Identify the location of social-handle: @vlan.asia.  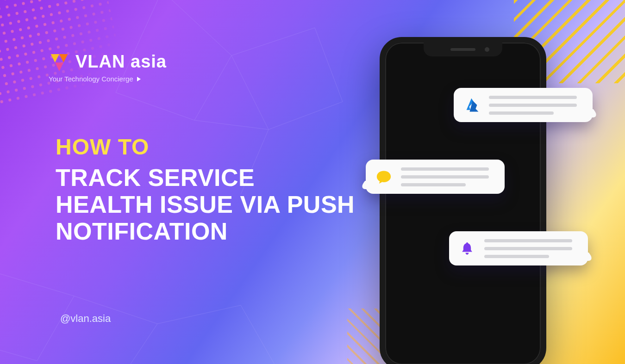
(85, 319).